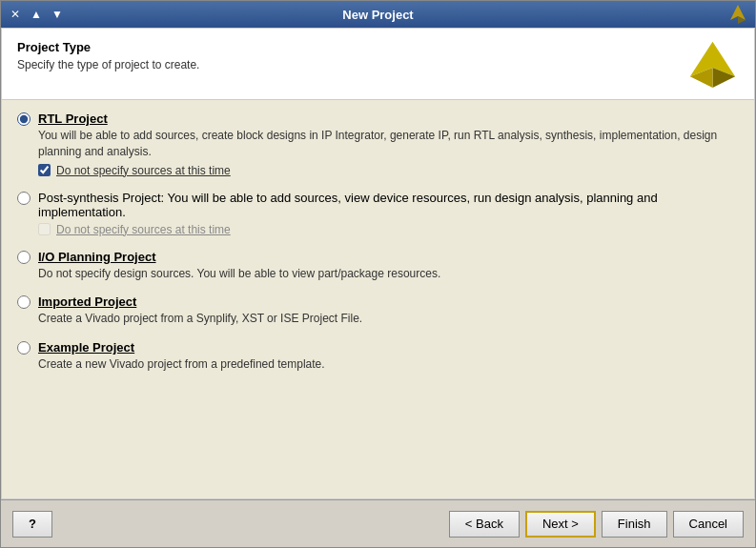 The height and width of the screenshot is (548, 756). What do you see at coordinates (86, 347) in the screenshot?
I see `option-example-label: Example Project` at bounding box center [86, 347].